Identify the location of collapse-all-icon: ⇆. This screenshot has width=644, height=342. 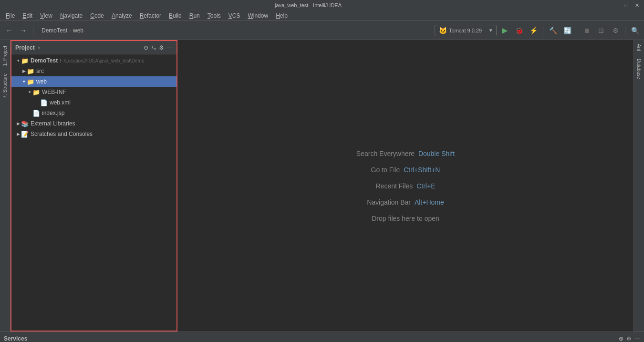
(154, 48).